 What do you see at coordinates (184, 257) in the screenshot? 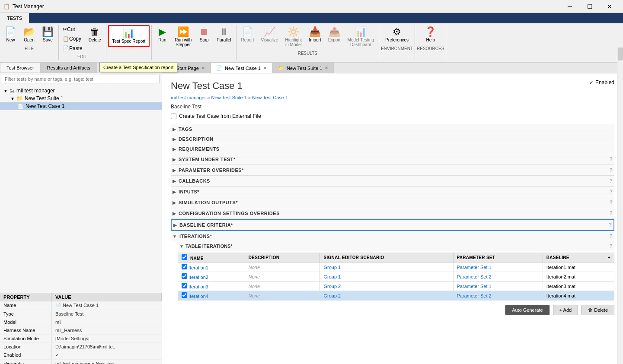
I see `select-all-checkbox` at bounding box center [184, 257].